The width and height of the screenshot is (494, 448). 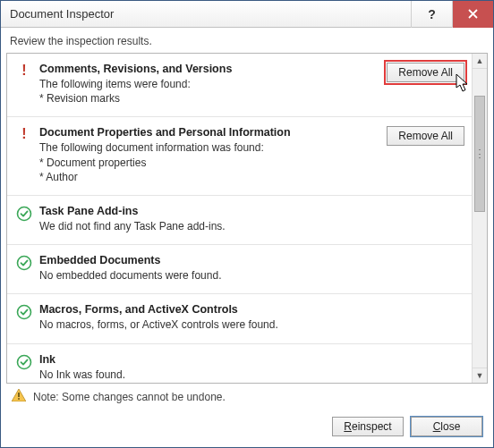 I want to click on note-row: Note: Some changes cannot be undone., so click(x=247, y=397).